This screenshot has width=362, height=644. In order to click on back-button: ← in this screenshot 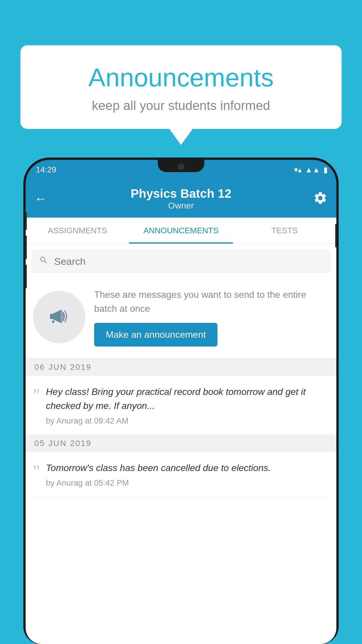, I will do `click(41, 199)`.